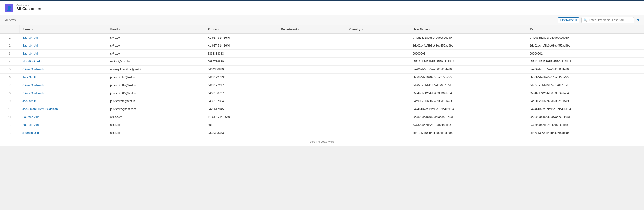 The image size is (644, 210). I want to click on cell-name: saurabh Jain, so click(64, 133).